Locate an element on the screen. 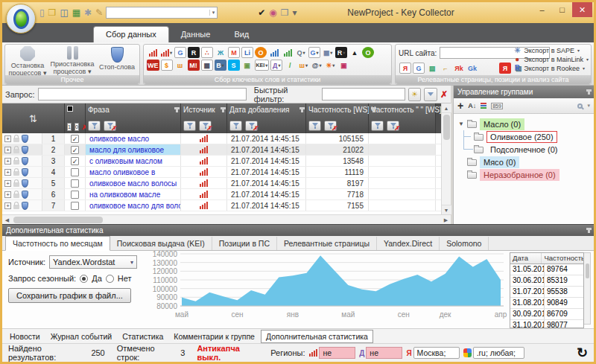 The height and width of the screenshot is (364, 596). new-project-icon: ▯ is located at coordinates (42, 13).